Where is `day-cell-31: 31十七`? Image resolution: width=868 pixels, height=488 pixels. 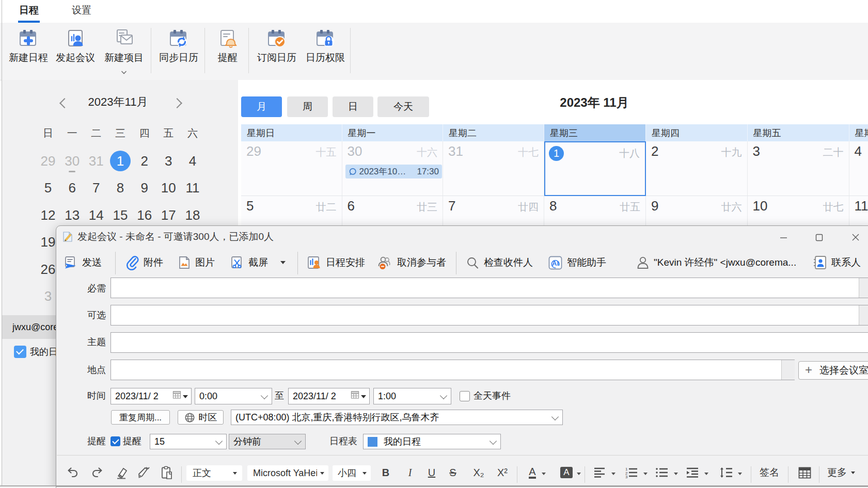
day-cell-31: 31十七 is located at coordinates (494, 169).